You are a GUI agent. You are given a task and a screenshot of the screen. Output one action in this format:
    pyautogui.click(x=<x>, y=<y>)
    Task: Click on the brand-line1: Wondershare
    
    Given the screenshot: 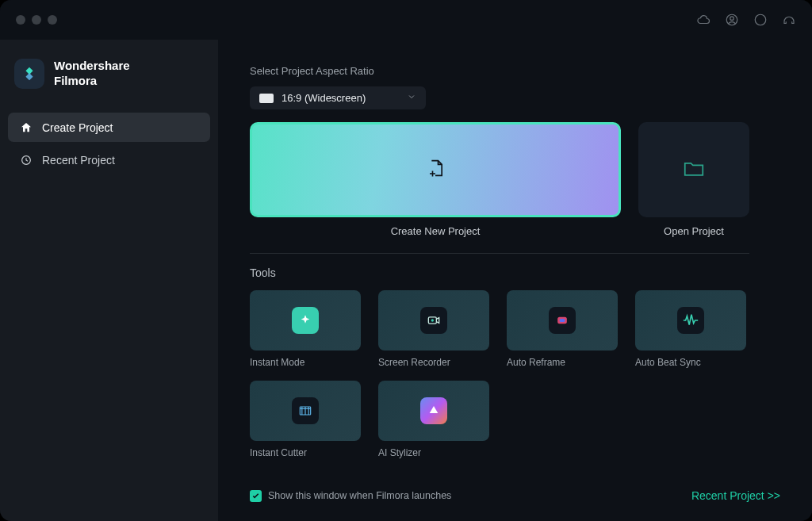 What is the action you would take?
    pyautogui.click(x=92, y=67)
    